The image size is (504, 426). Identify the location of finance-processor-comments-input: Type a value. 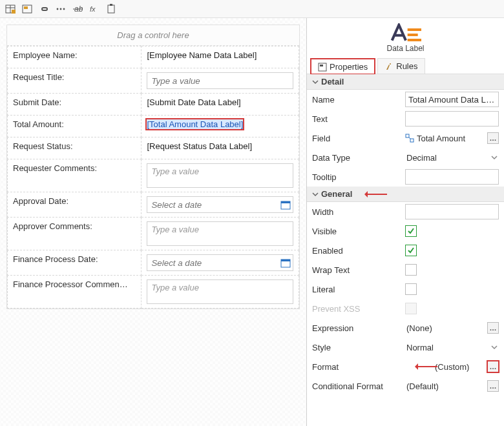
(220, 292).